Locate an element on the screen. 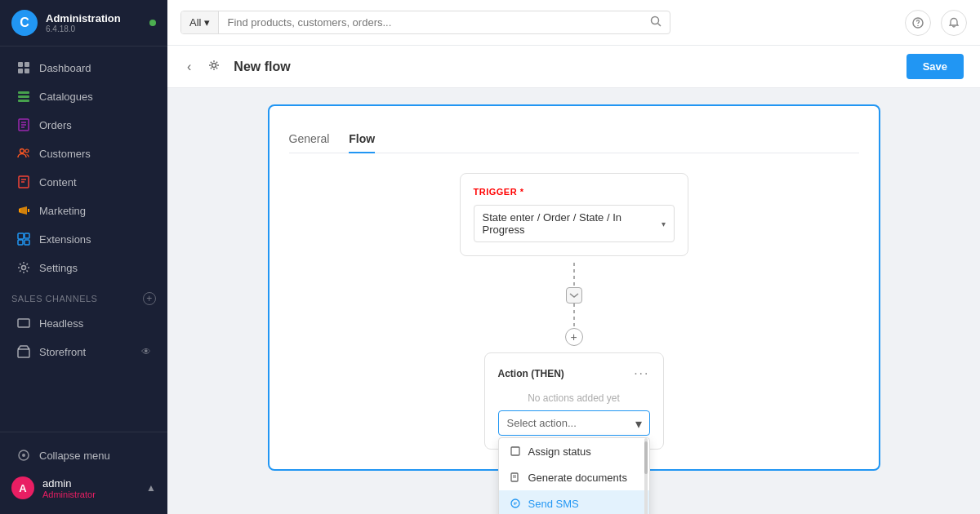 Image resolution: width=980 pixels, height=514 pixels. dropdown-item-label: Generate documents is located at coordinates (578, 478).